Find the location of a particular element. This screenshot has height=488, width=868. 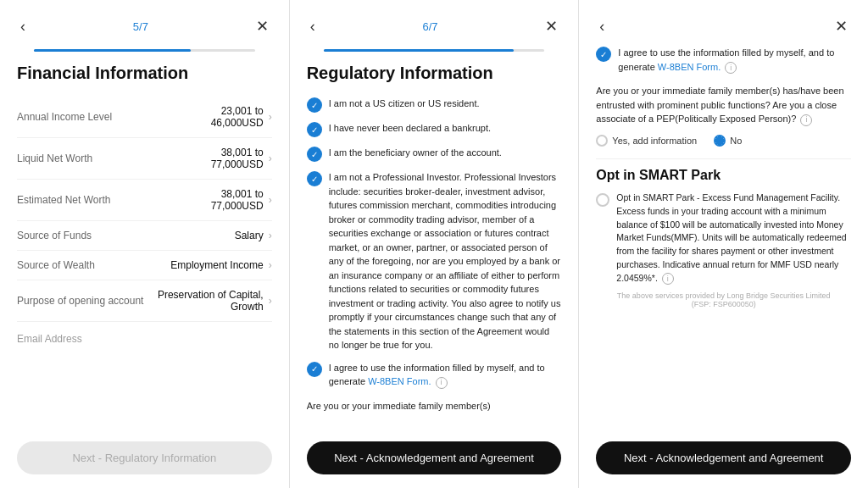

back-button-p2: ‹ is located at coordinates (313, 27).